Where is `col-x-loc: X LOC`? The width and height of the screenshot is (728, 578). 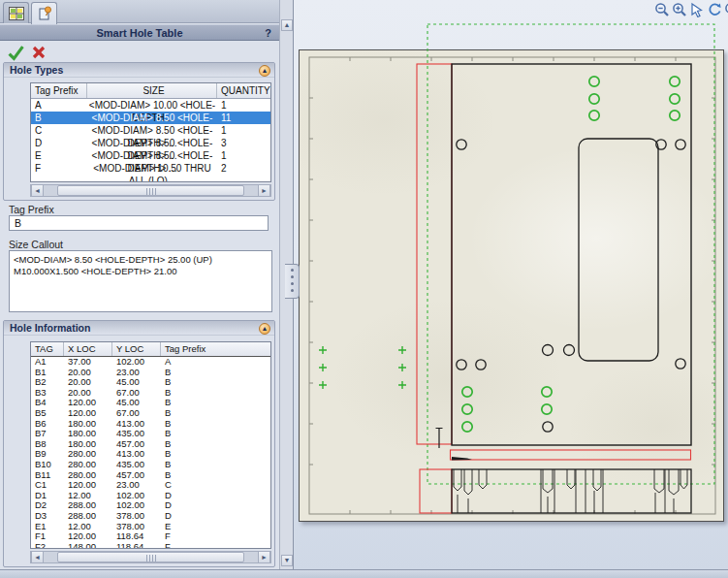 col-x-loc: X LOC is located at coordinates (88, 349).